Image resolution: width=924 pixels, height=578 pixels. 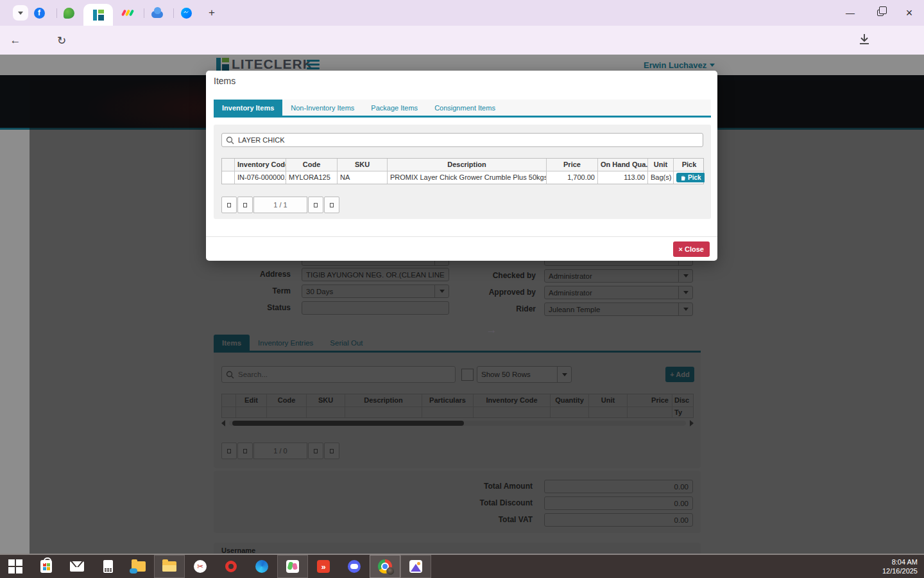 I want to click on pick-button: Pick, so click(x=690, y=177).